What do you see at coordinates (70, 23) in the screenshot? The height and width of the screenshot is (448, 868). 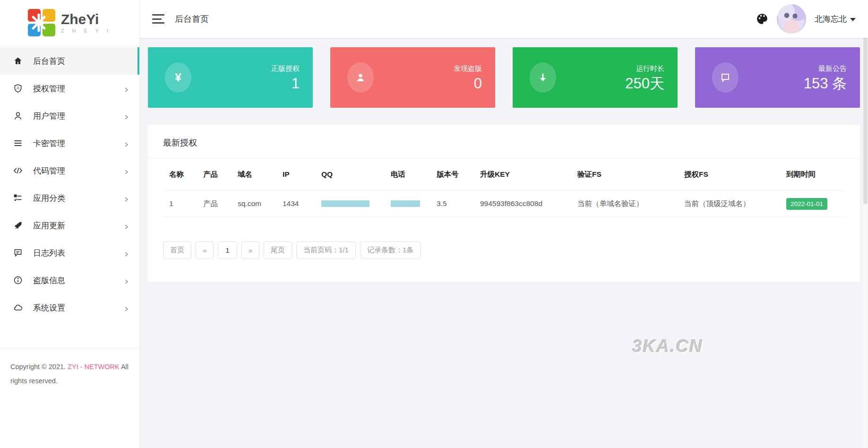 I see `brand-logo: ZheYi Z H E Y I` at bounding box center [70, 23].